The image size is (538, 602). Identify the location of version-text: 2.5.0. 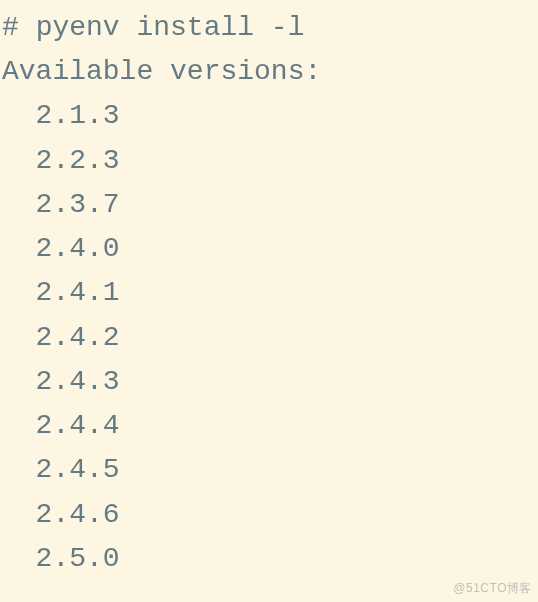
(78, 558).